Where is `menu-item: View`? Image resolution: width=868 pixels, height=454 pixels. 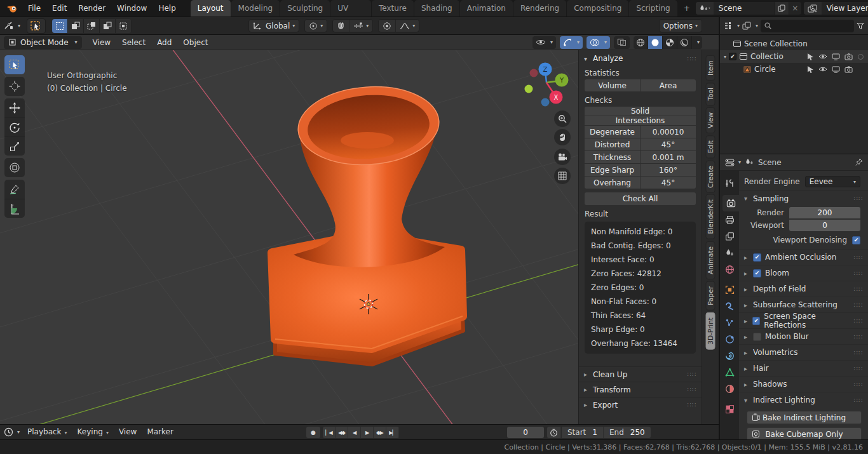 menu-item: View is located at coordinates (102, 43).